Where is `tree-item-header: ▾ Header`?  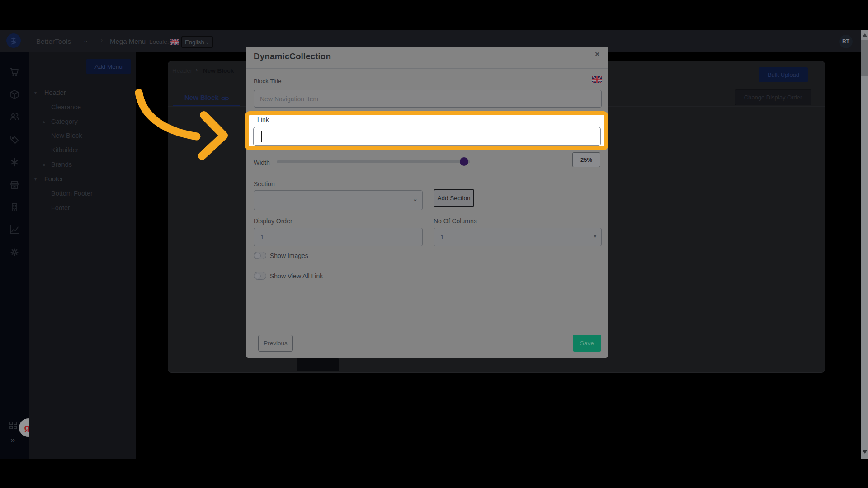
tree-item-header: ▾ Header is located at coordinates (82, 94).